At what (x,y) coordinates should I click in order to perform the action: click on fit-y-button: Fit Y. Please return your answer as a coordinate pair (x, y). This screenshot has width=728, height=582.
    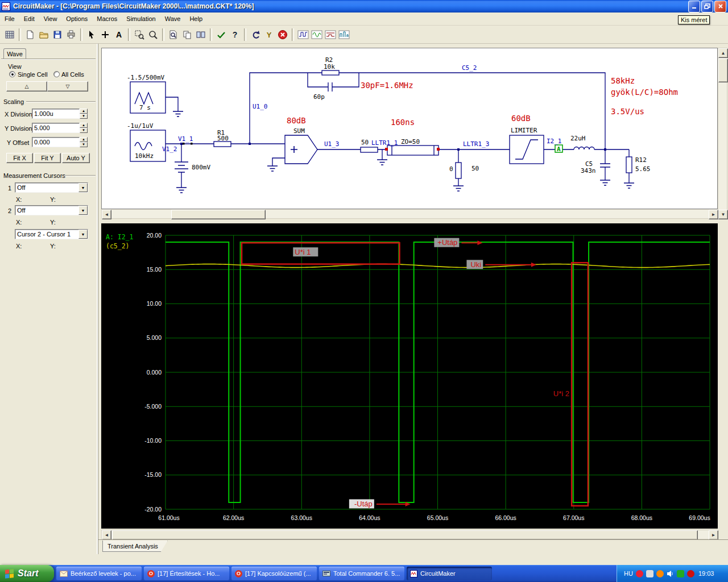
    Looking at the image, I should click on (48, 158).